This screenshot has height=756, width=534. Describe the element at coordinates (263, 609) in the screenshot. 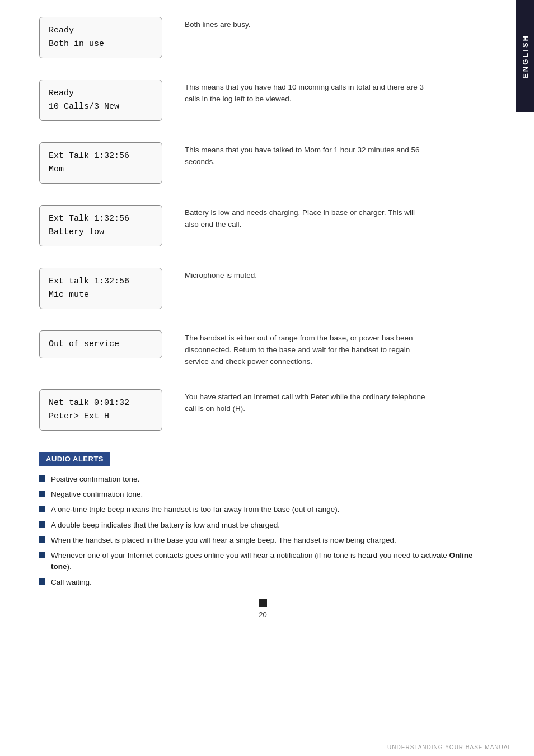

I see `bottom-section: 20` at that location.